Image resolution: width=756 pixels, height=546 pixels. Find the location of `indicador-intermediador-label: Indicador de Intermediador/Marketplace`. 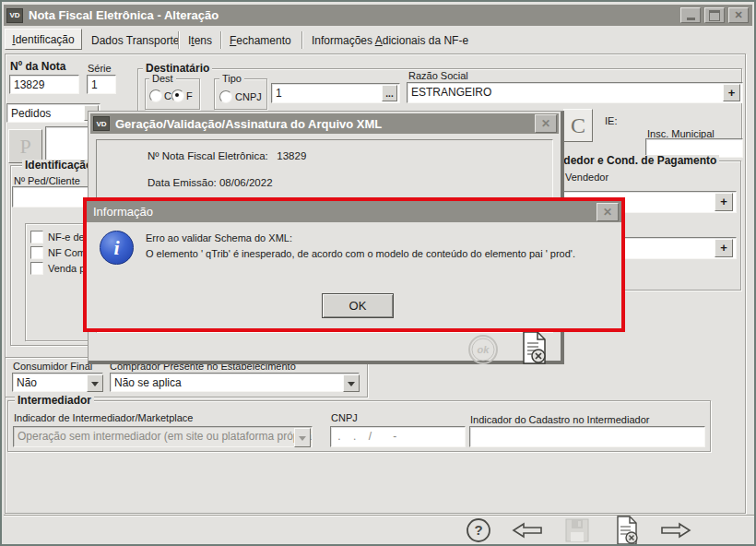

indicador-intermediador-label: Indicador de Intermediador/Marketplace is located at coordinates (103, 418).